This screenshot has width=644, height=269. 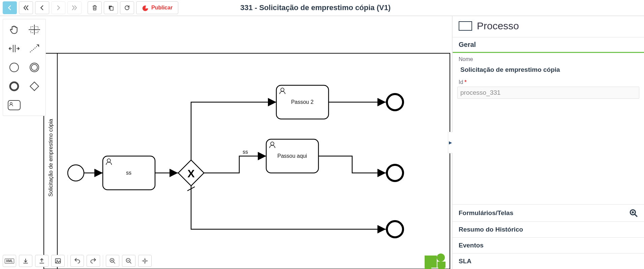 I want to click on panel-title: Processo, so click(x=498, y=26).